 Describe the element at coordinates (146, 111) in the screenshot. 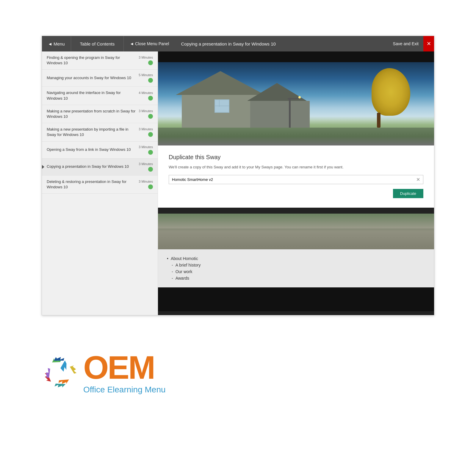

I see `sidebar-item-minutes-3: 3 Minutes` at that location.